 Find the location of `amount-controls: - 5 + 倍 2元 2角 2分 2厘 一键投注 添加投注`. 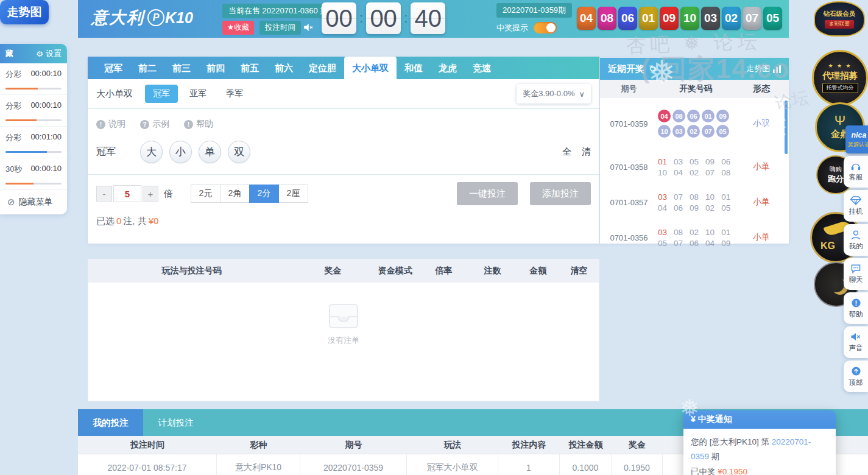

amount-controls: - 5 + 倍 2元 2角 2分 2厘 一键投注 添加投注 is located at coordinates (344, 190).